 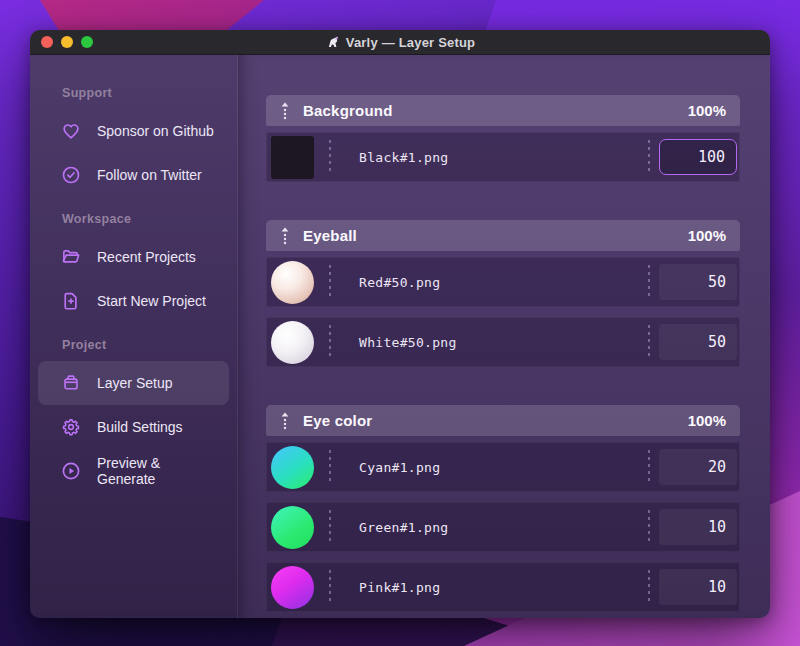 What do you see at coordinates (47, 42) in the screenshot?
I see `close-button` at bounding box center [47, 42].